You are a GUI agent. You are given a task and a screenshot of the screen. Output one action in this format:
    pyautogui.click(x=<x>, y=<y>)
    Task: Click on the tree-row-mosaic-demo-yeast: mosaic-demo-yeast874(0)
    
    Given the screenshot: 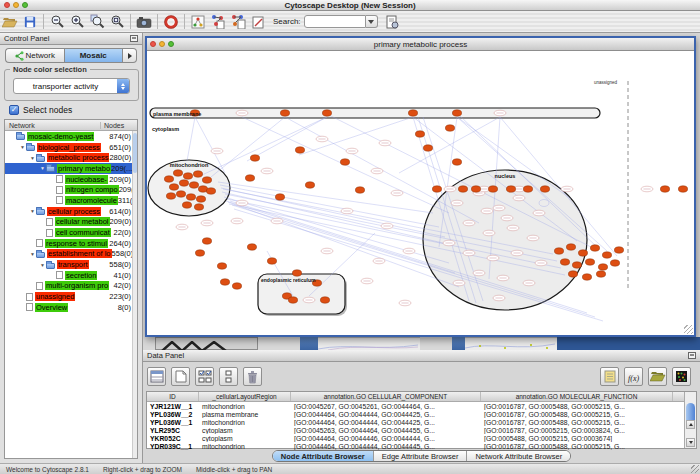 What is the action you would take?
    pyautogui.click(x=71, y=136)
    